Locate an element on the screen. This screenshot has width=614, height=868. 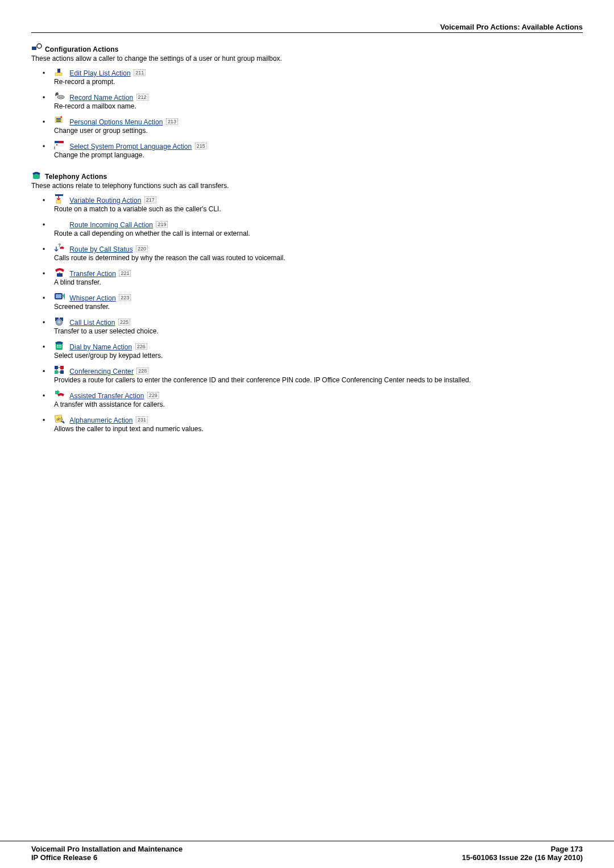
page-header: Voicemail Pro Actions: Available Actions is located at coordinates (307, 28).